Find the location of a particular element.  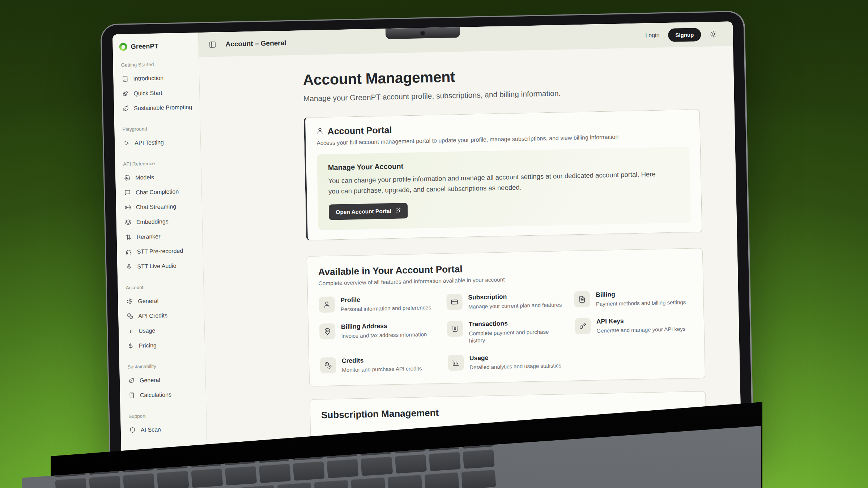

feature-text: Billing AddressInvoice and tax address i… is located at coordinates (384, 334).